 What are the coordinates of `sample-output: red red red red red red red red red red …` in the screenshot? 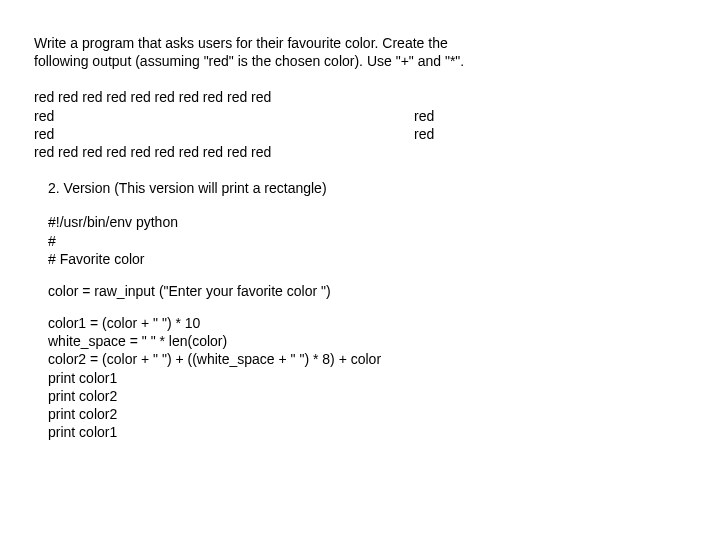 It's located at (377, 124).